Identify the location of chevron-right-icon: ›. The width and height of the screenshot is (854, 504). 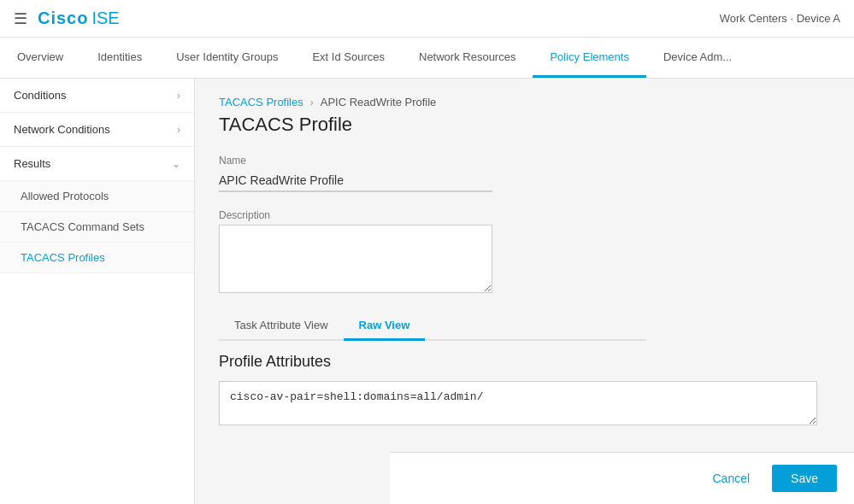
(179, 96).